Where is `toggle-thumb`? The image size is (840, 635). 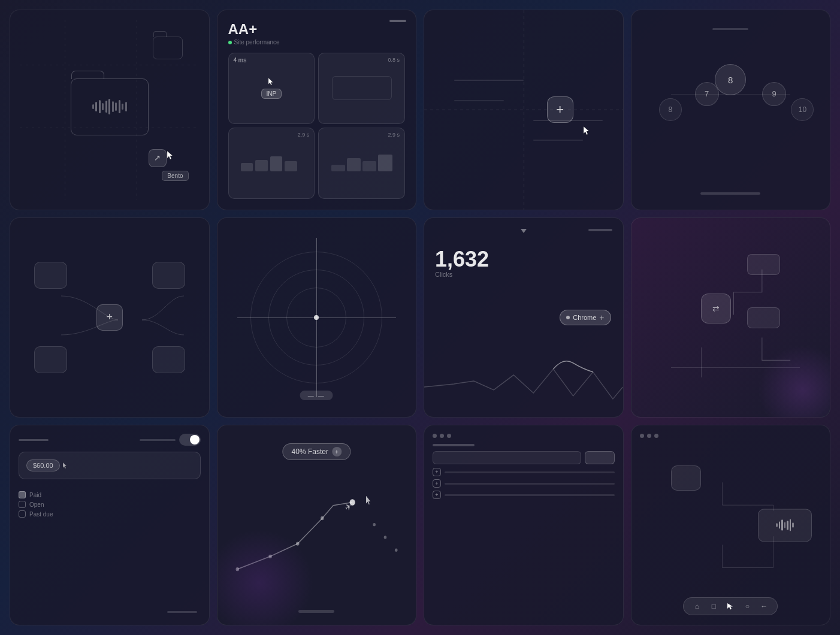
toggle-thumb is located at coordinates (195, 440).